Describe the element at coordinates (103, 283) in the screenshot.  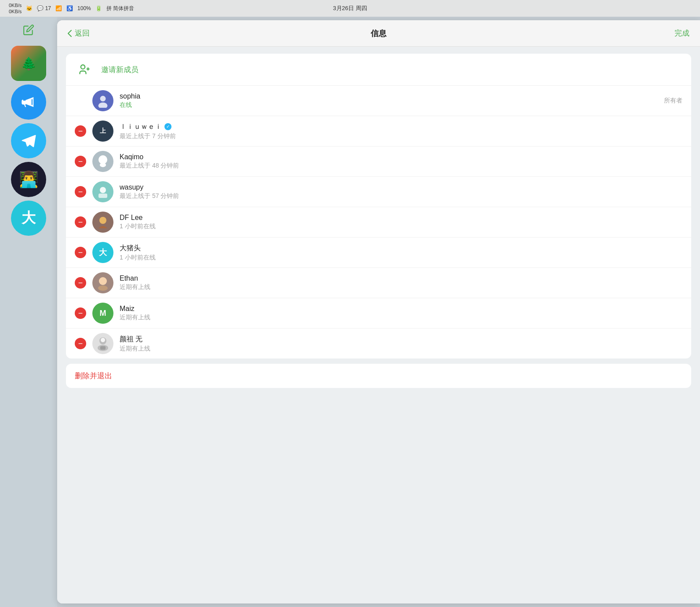
I see `avatar-ethan` at that location.